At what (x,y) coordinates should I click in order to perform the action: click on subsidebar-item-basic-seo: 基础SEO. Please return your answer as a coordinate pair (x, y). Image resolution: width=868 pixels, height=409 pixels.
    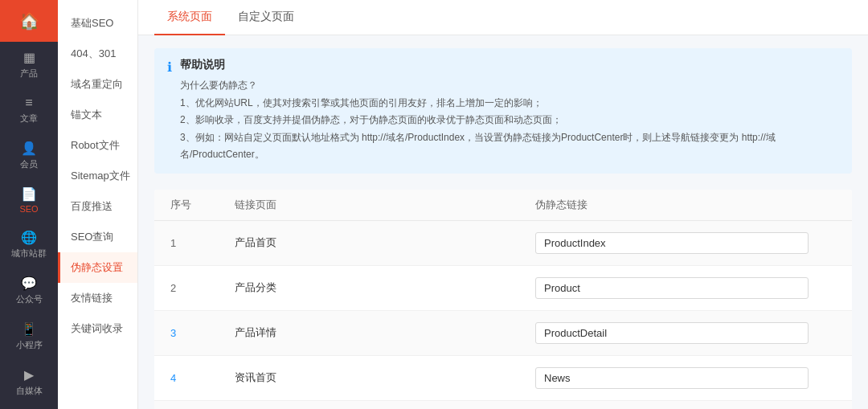
    Looking at the image, I should click on (98, 23).